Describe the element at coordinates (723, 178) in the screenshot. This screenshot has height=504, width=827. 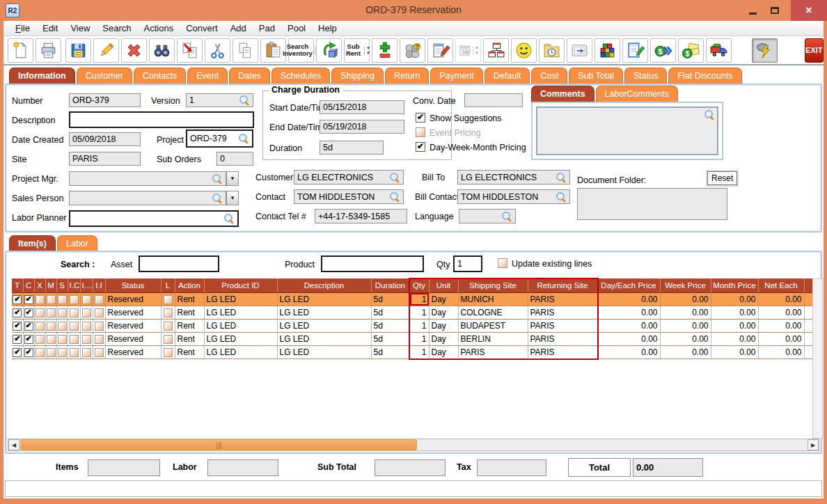
I see `reset-button: Reset` at that location.